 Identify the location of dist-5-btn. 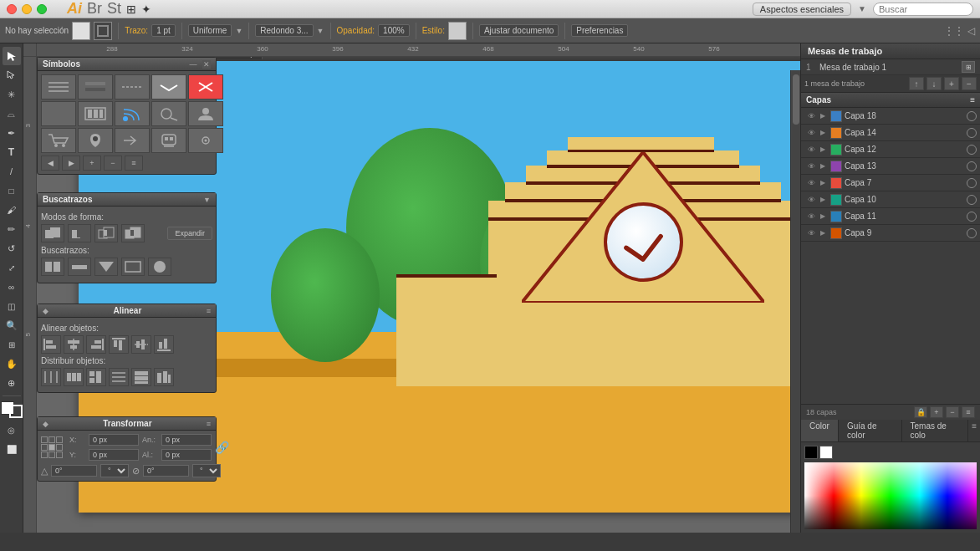
(141, 377).